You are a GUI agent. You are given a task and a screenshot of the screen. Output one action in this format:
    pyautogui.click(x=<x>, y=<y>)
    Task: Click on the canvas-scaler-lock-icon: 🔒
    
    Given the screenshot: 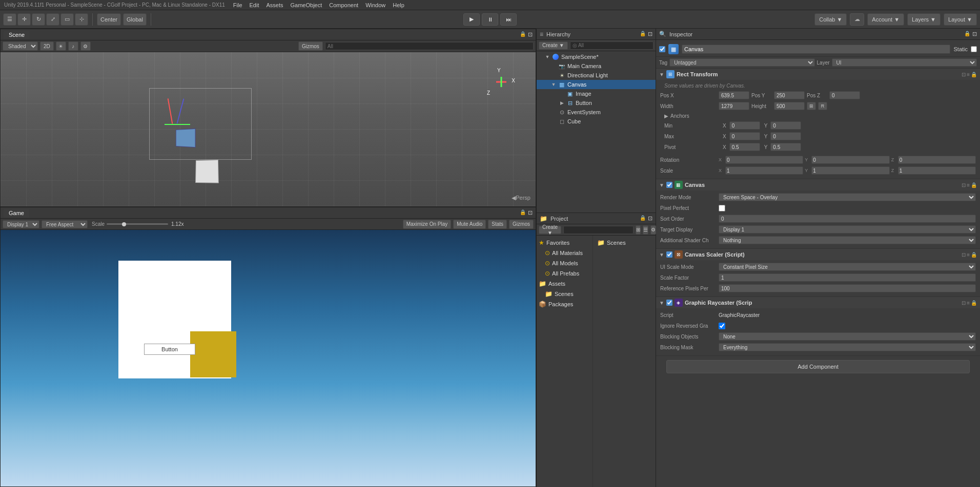 What is the action you would take?
    pyautogui.click(x=974, y=255)
    